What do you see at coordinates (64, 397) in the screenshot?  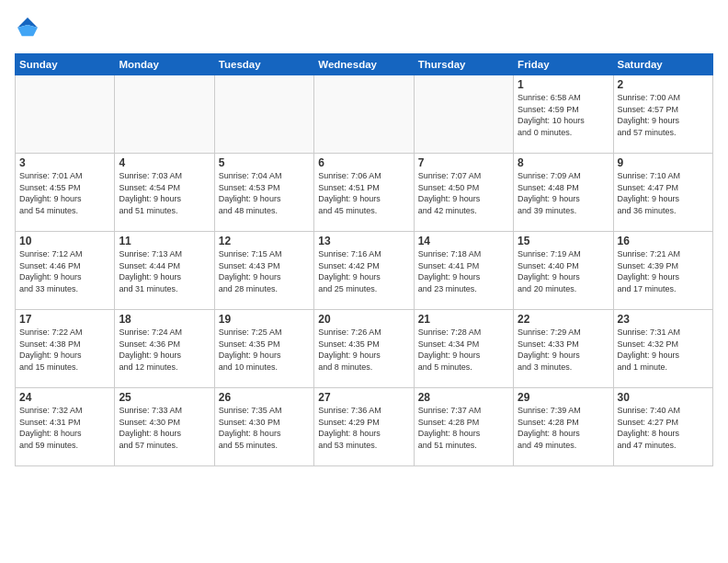 I see `day-number: 24` at bounding box center [64, 397].